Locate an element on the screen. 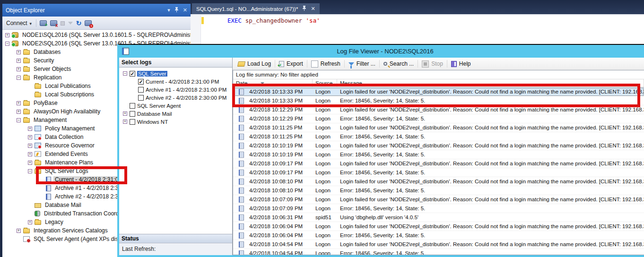 This screenshot has height=257, width=644. log-table-row: 4/2/2018 10:10:19 PMLogonError: 18456, S… is located at coordinates (439, 155).